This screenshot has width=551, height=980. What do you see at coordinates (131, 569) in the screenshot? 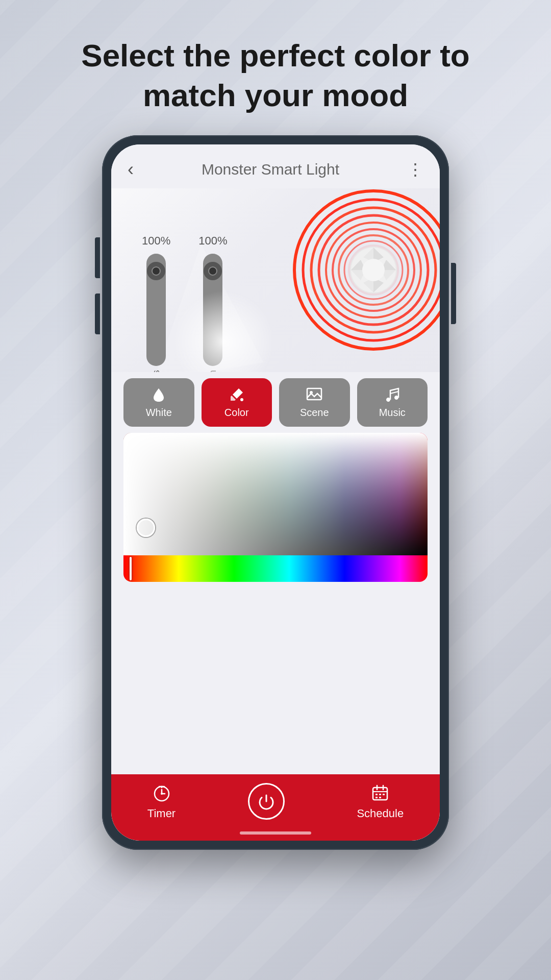
I see `hue-thumb` at bounding box center [131, 569].